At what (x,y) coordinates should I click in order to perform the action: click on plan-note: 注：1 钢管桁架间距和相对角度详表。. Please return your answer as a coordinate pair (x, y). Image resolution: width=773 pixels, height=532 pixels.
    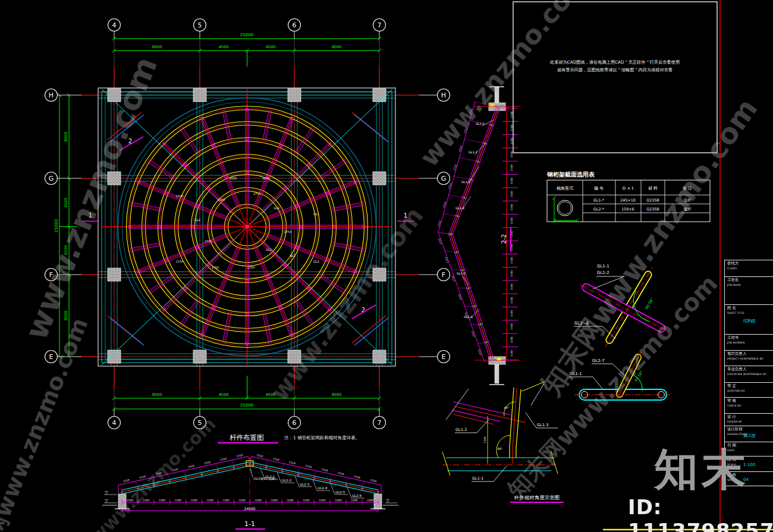
    Looking at the image, I should click on (322, 437).